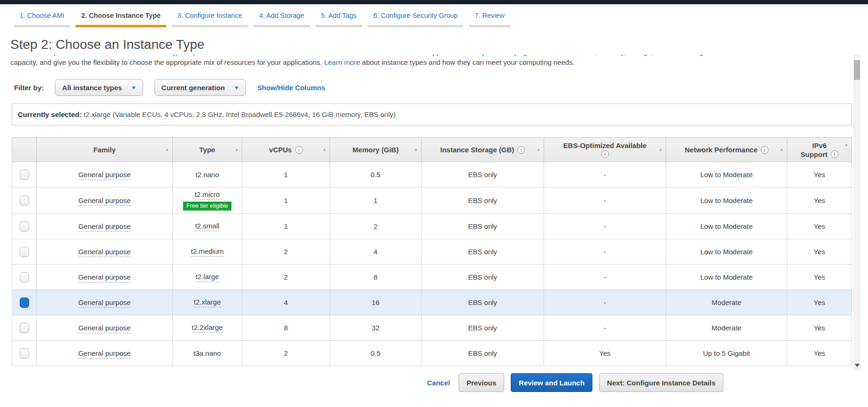 This screenshot has width=868, height=407. Describe the element at coordinates (552, 383) in the screenshot. I see `review-and-launch-button: Review and Launch` at that location.